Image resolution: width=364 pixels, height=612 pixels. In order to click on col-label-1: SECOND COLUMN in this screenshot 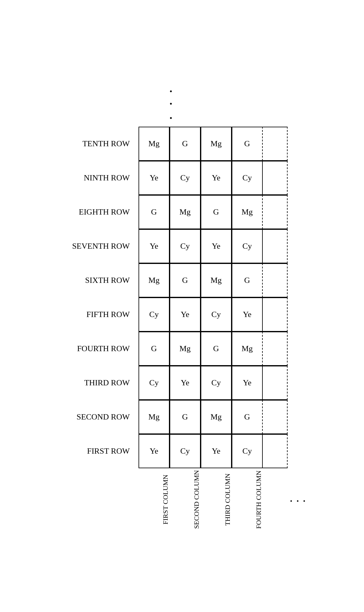, I will do `click(185, 499)`.